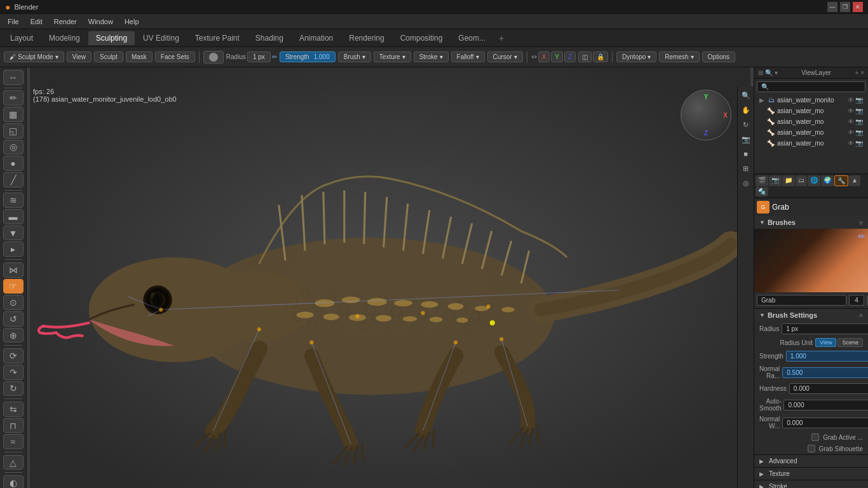 The height and width of the screenshot is (488, 868). What do you see at coordinates (851, 144) in the screenshot?
I see `visibility-icon-4: 👁` at bounding box center [851, 144].